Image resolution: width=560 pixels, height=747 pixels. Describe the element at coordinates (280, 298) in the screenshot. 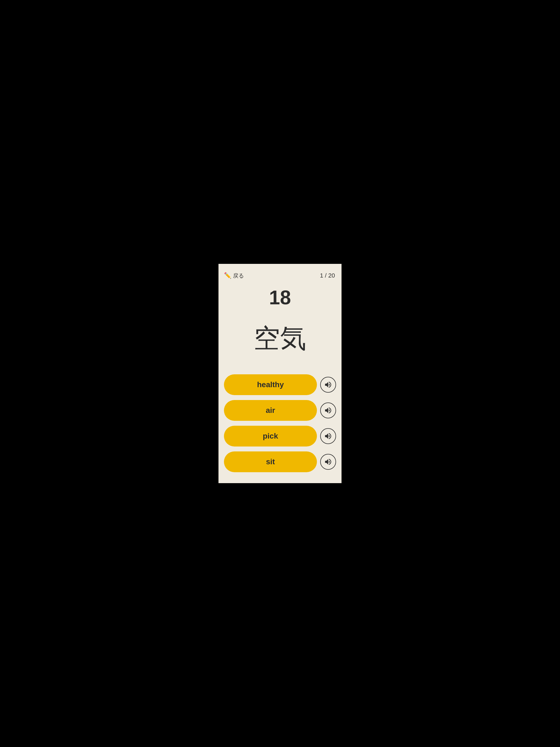

I see `word-number: 18` at that location.